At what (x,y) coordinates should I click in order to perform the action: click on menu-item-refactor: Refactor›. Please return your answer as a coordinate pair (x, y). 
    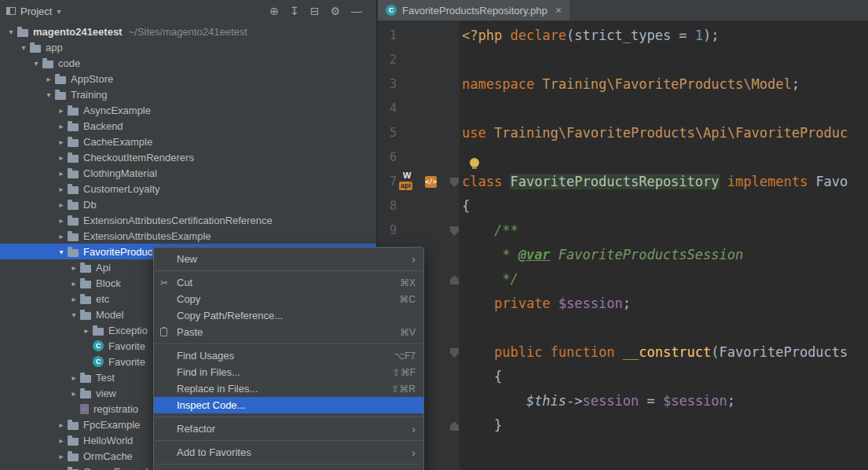
    Looking at the image, I should click on (289, 429).